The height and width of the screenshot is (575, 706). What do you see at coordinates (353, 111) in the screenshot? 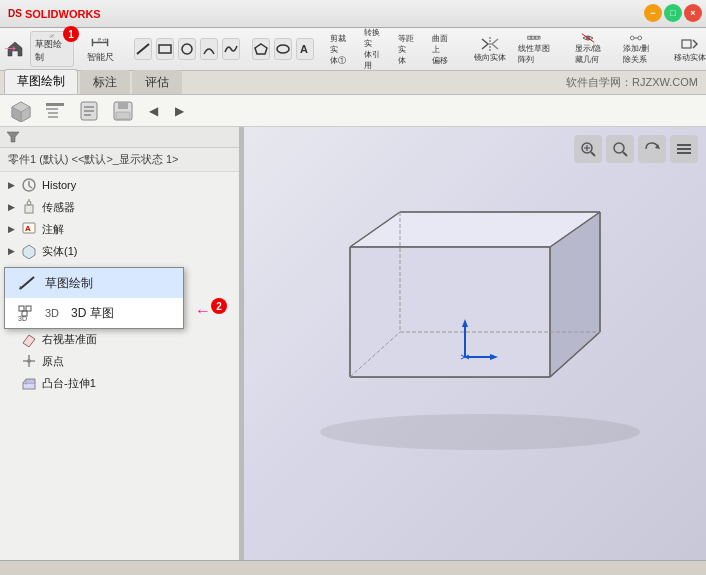
I see `command-manager: ◀ ▶` at bounding box center [353, 111].